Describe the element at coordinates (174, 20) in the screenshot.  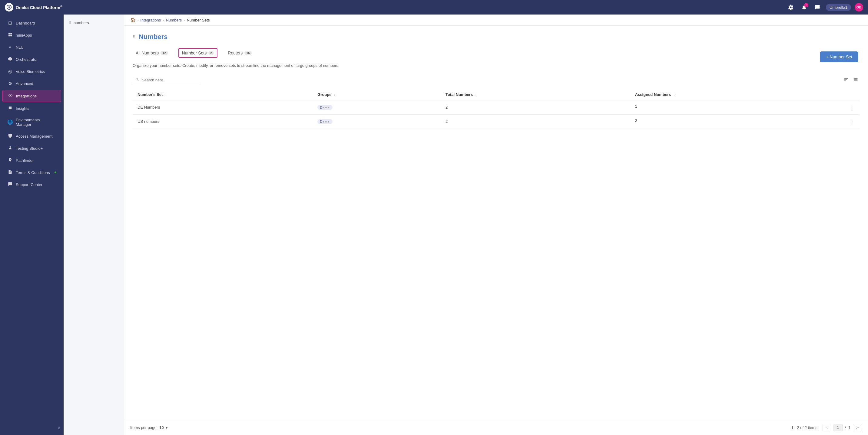
I see `breadcrumb-numbers: Numbers` at that location.